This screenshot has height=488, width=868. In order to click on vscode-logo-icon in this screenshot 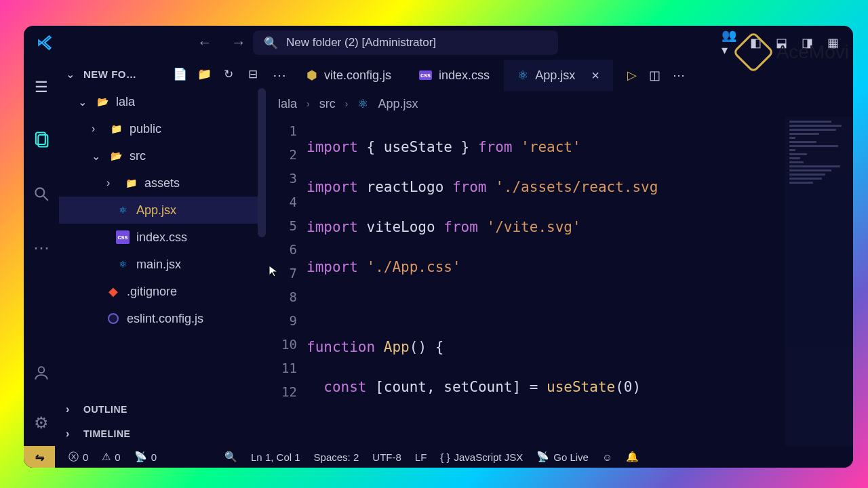, I will do `click(45, 43)`.